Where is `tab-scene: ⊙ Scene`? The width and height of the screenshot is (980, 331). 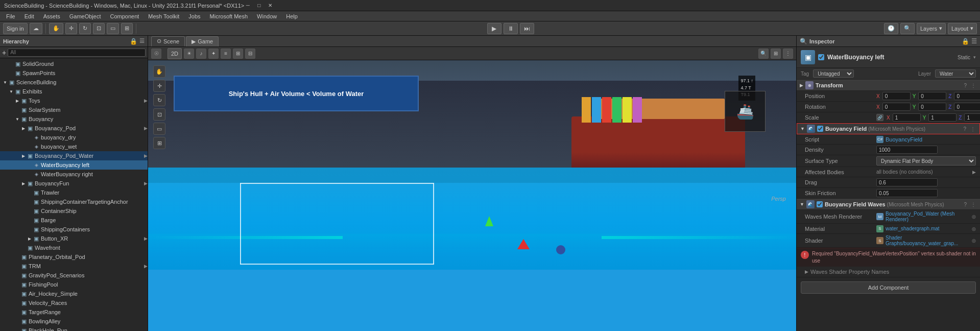
tab-scene: ⊙ Scene is located at coordinates (168, 41).